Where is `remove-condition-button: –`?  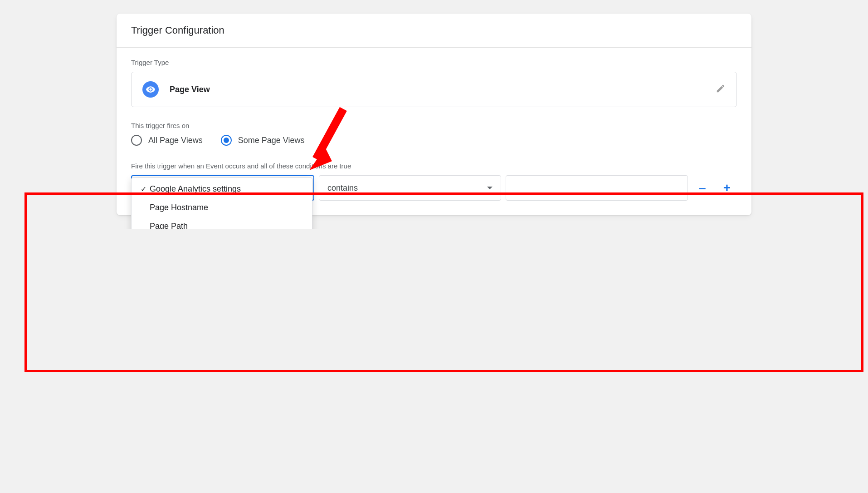 remove-condition-button: – is located at coordinates (702, 188).